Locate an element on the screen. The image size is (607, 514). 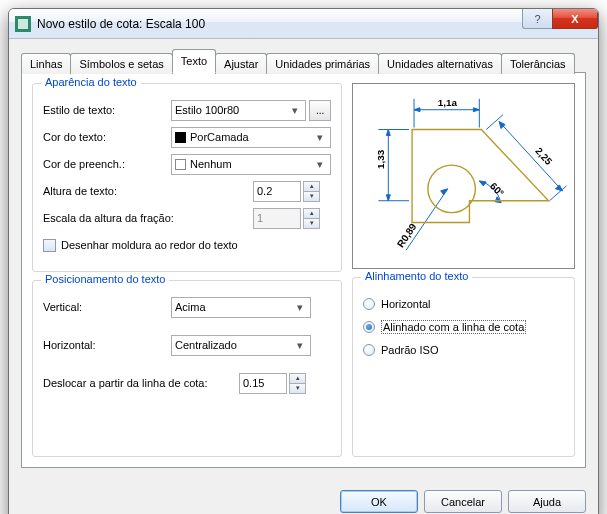
alignment-horizontal-label: Horizontal is located at coordinates (406, 304).